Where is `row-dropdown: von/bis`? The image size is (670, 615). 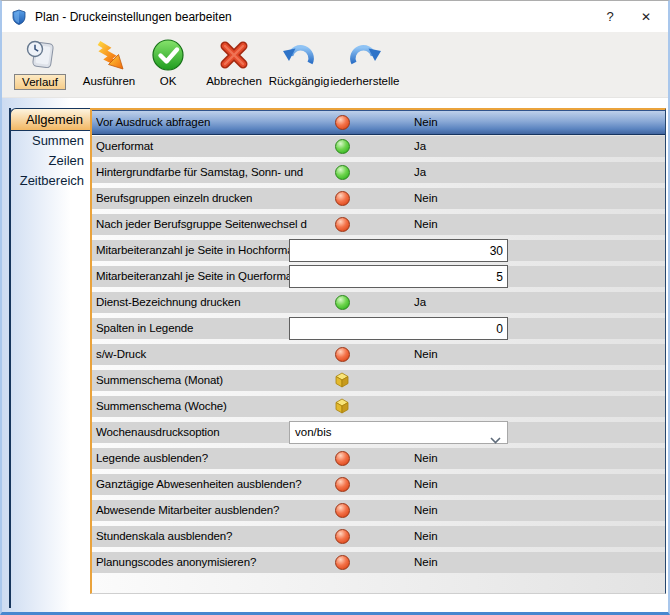 row-dropdown: von/bis is located at coordinates (398, 432).